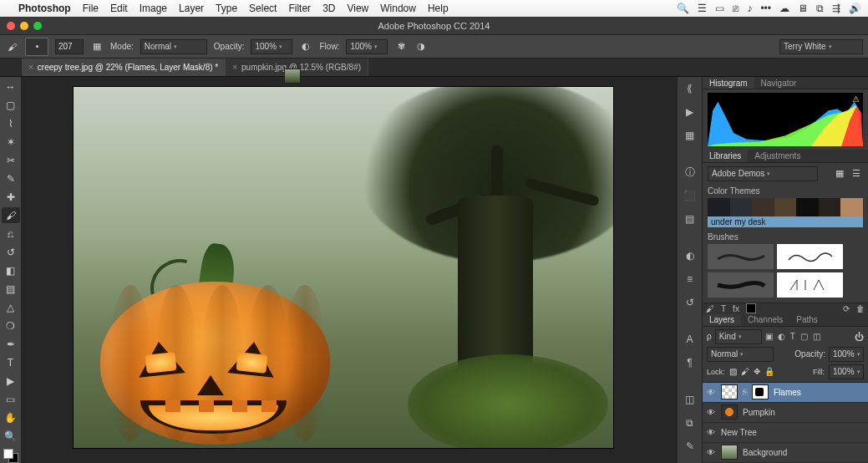  Describe the element at coordinates (690, 339) in the screenshot. I see `character-icon: A` at that location.